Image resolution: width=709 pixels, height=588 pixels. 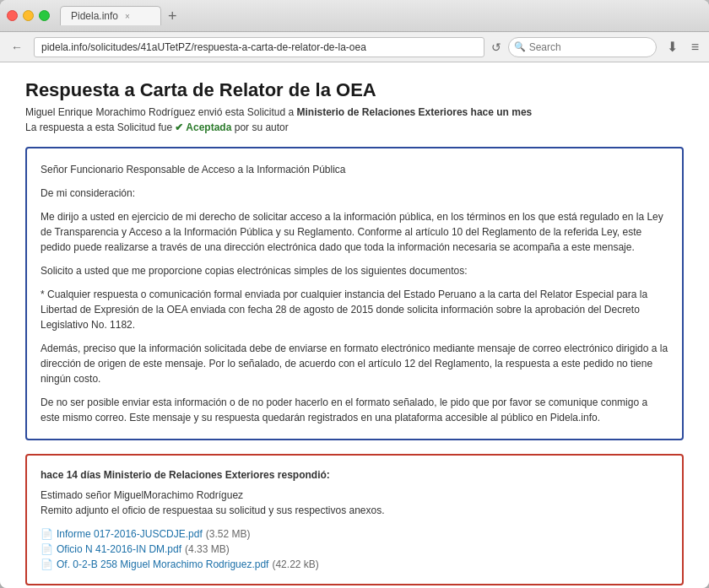 What do you see at coordinates (354, 90) in the screenshot?
I see `page-title: Respuesta a Carta de Relator de la OEA` at bounding box center [354, 90].